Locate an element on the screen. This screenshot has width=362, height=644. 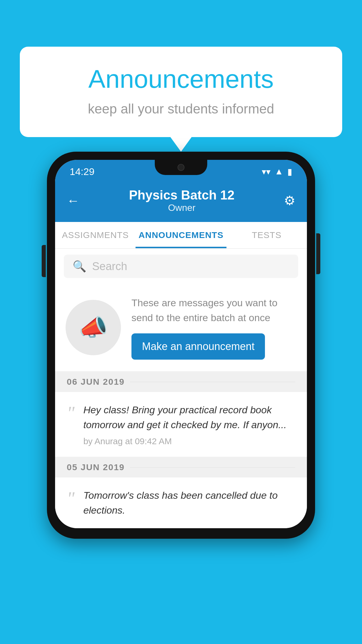
tab-tests: TESTS is located at coordinates (267, 235).